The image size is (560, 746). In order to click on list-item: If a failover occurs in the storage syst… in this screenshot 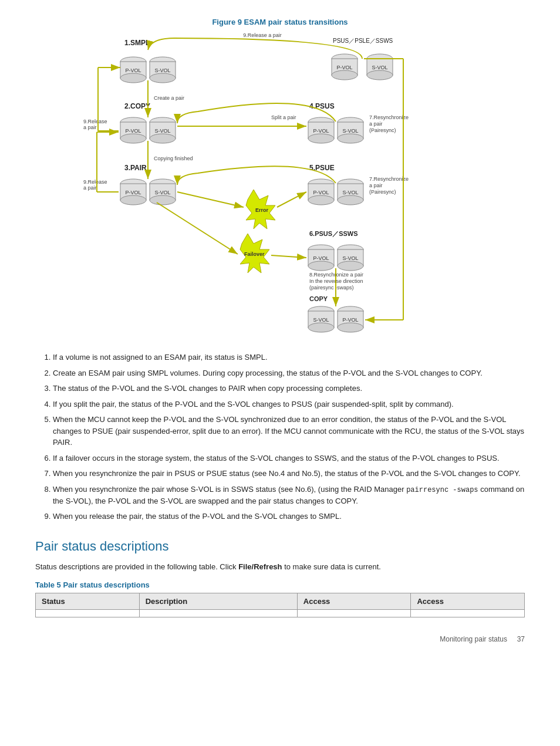, I will do `click(289, 458)`.